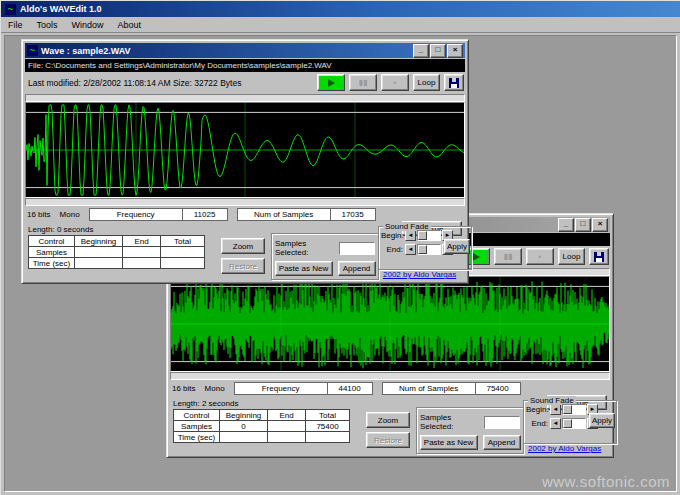 This screenshot has width=680, height=495. Describe the element at coordinates (328, 426) in the screenshot. I see `cell-total: 75400` at that location.